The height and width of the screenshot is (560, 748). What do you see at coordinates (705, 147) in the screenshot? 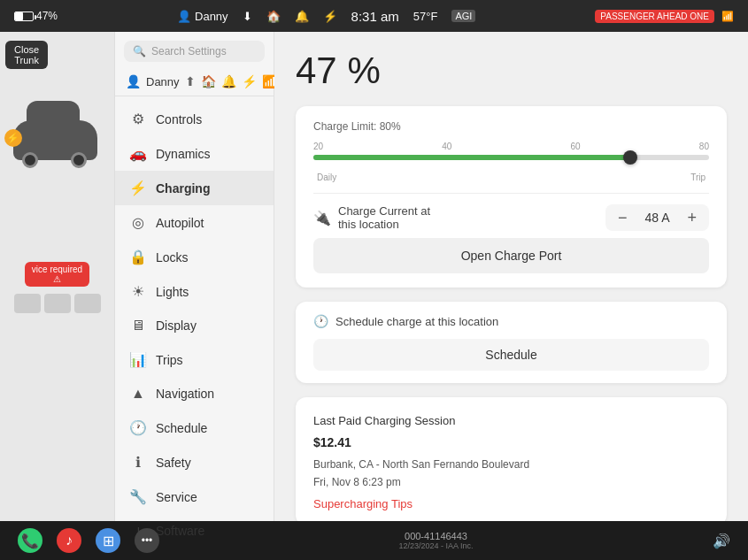
I see `slider-mark-80: 80` at bounding box center [705, 147].